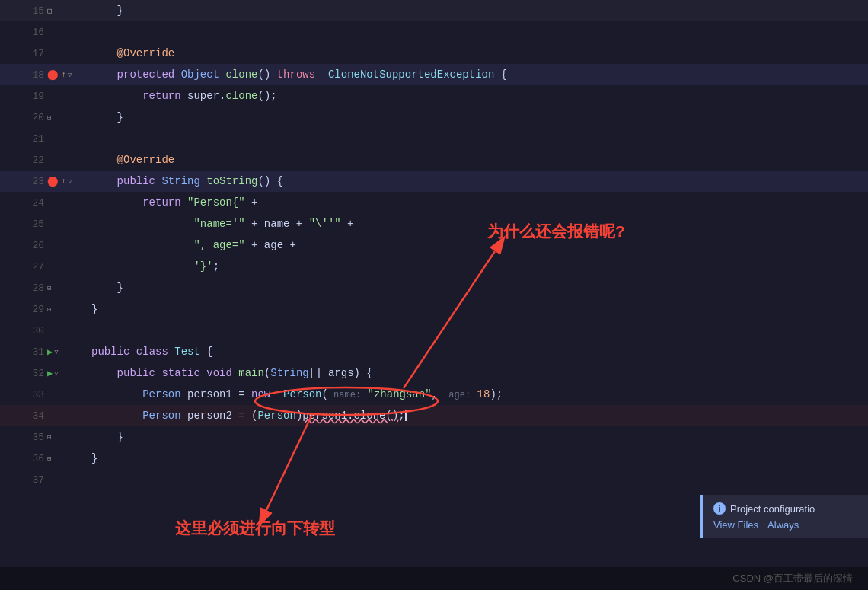 The image size is (868, 590). Describe the element at coordinates (476, 203) in the screenshot. I see `line-content: return "Person{" +` at that location.